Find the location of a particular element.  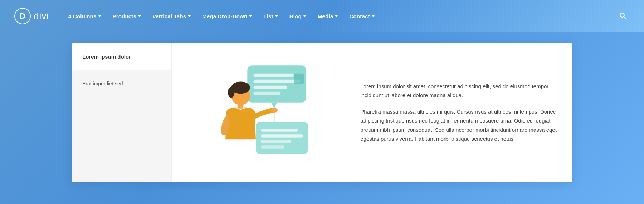

nav-item-media: Media is located at coordinates (328, 16).